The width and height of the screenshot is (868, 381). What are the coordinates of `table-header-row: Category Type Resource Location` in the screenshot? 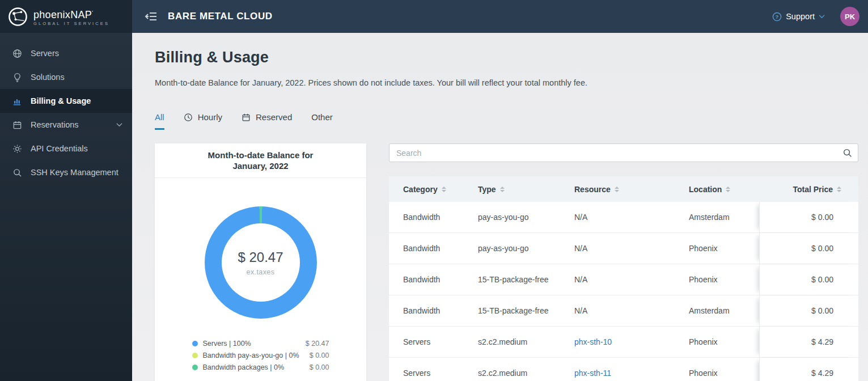 It's located at (624, 189).